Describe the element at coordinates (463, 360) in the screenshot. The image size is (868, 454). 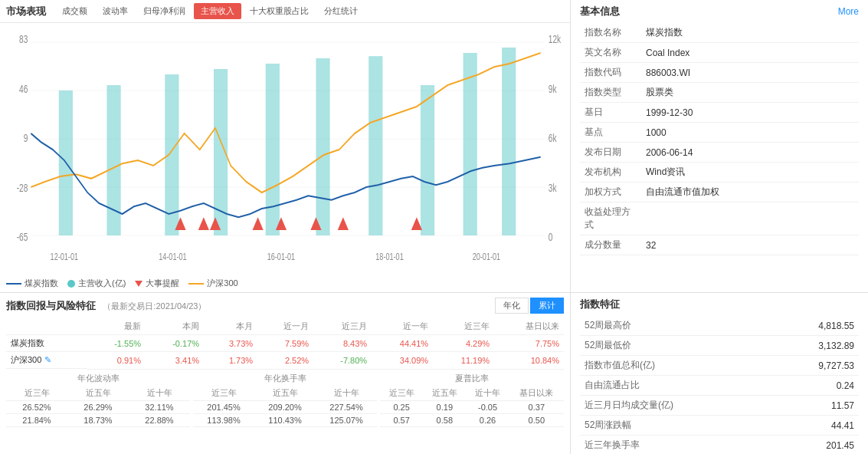
I see `hs300-3y: 11.19%` at that location.